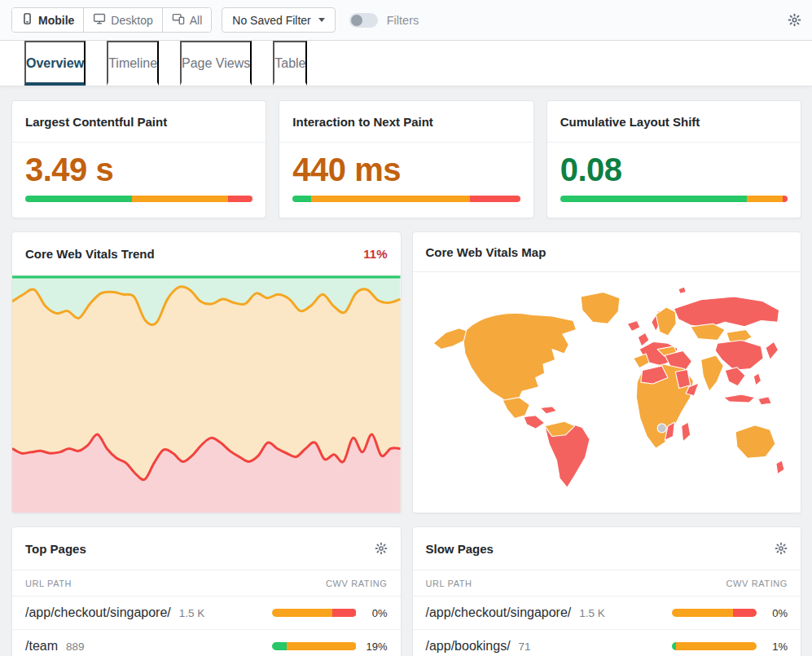  I want to click on good-percent: 19%, so click(376, 647).